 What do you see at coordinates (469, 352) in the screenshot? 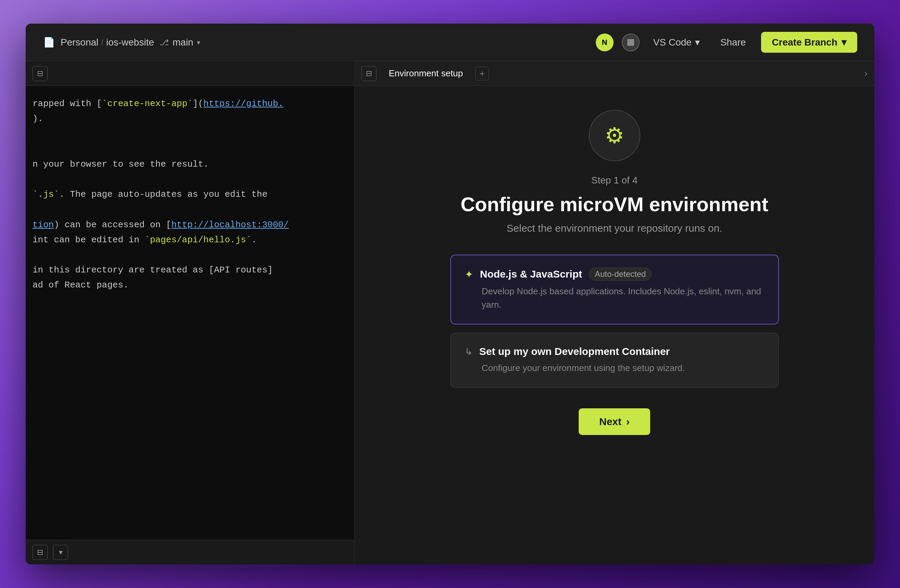
I see `arrow-icon: ↳` at bounding box center [469, 352].